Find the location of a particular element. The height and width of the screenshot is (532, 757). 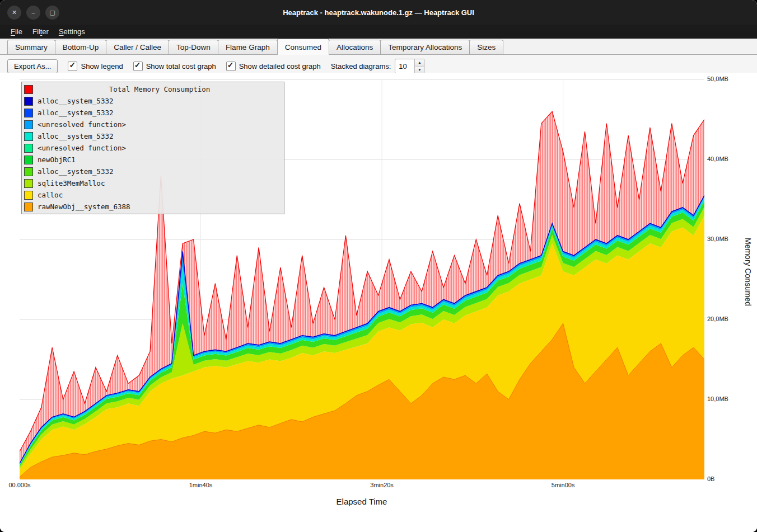

spin-down-button: ▼ is located at coordinates (419, 69).